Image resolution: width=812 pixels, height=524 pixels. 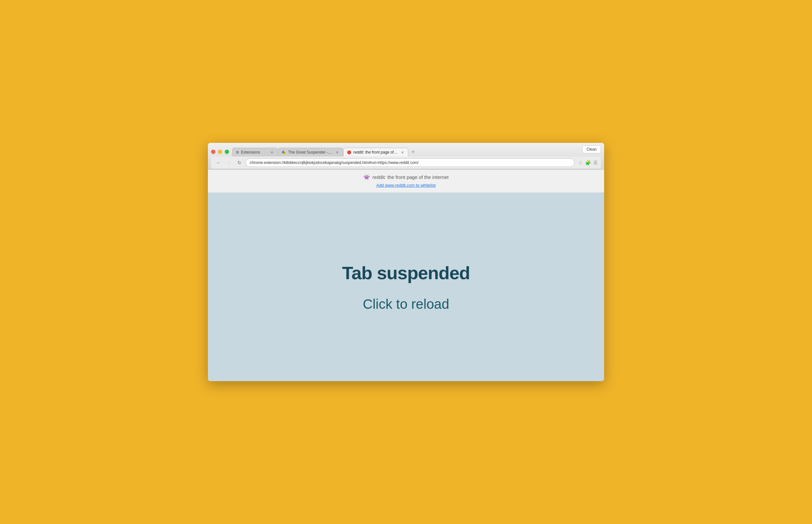 I want to click on tab-suspended-heading: Tab suspended, so click(x=406, y=273).